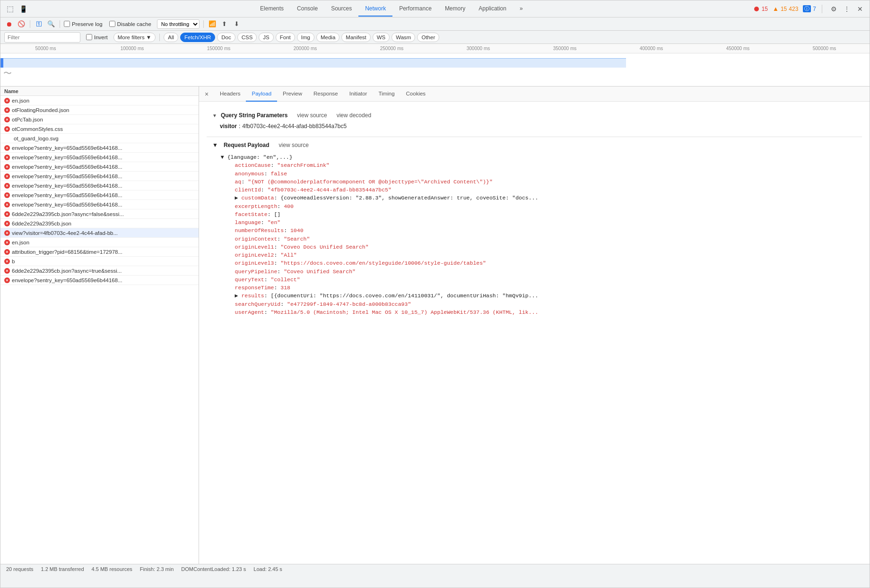 The height and width of the screenshot is (588, 870). What do you see at coordinates (160, 37) in the screenshot?
I see `filter-sep` at bounding box center [160, 37].